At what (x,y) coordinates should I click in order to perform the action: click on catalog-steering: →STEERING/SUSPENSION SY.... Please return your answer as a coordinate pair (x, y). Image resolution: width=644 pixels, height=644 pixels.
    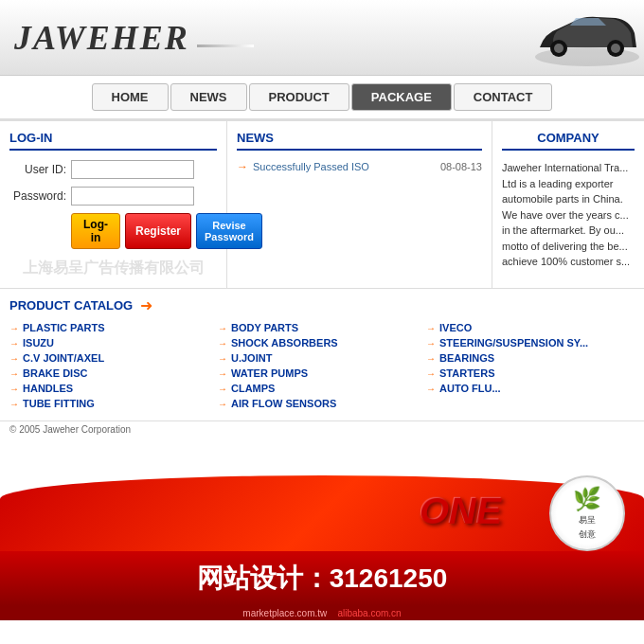
    Looking at the image, I should click on (530, 343).